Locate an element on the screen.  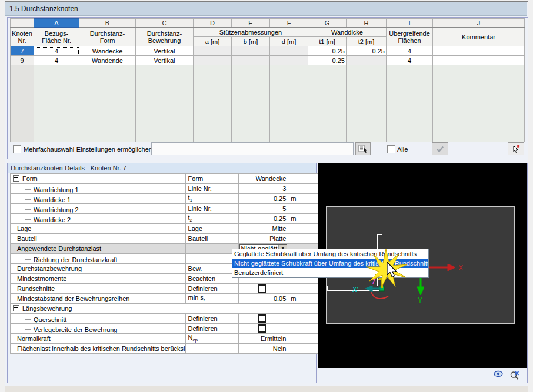
details-property: Form is located at coordinates (98, 179).